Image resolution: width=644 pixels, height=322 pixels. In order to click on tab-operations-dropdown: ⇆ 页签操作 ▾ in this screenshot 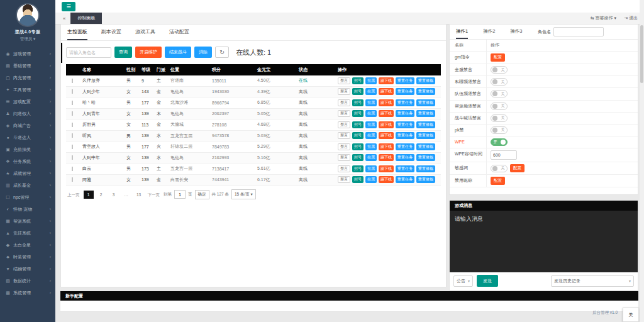, I will do `click(604, 18)`.